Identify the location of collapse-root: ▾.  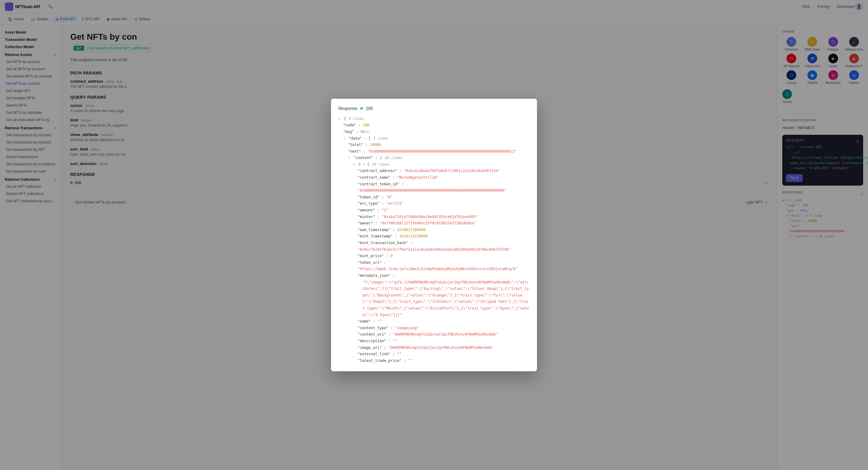
(339, 119).